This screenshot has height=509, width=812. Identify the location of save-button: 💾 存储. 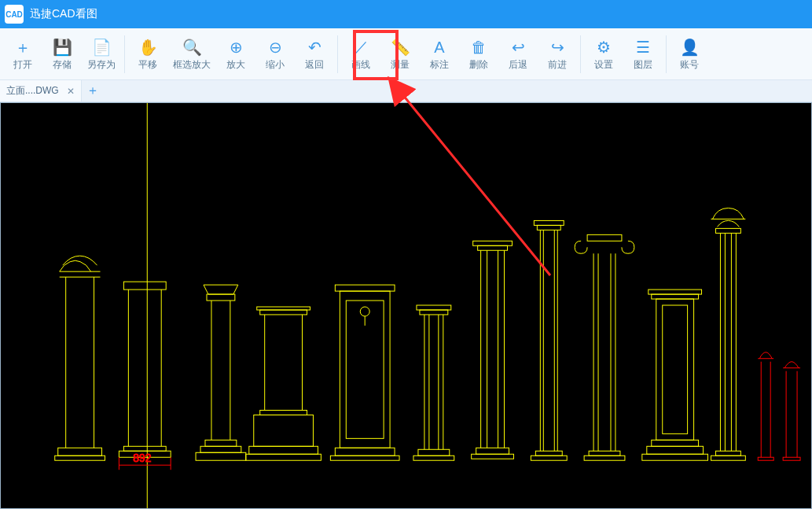
(62, 54).